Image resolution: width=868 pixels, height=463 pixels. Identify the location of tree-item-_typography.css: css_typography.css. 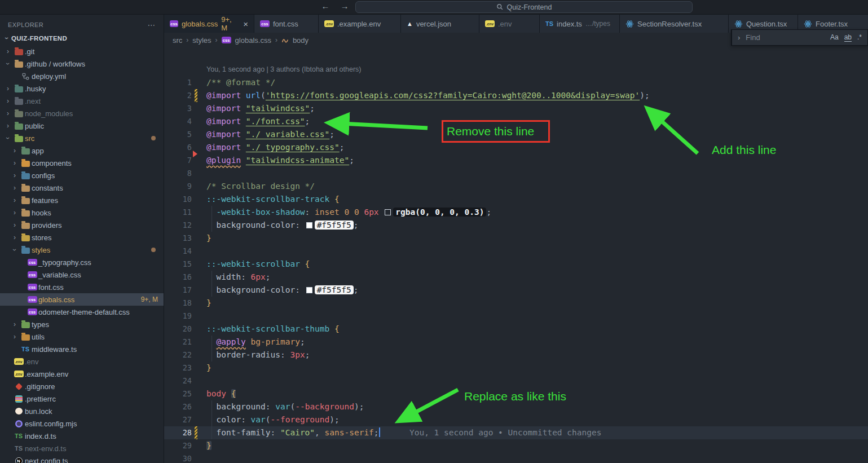
(82, 262).